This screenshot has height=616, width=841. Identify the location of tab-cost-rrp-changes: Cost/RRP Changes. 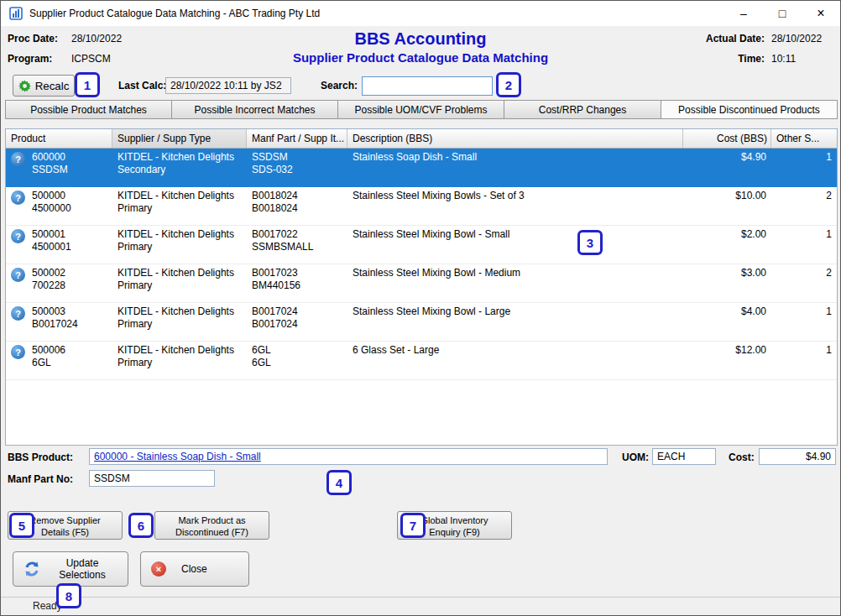
(582, 109).